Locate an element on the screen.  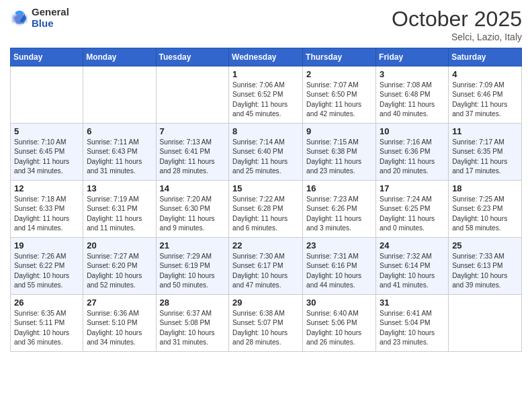
col-saturday: Saturday is located at coordinates (485, 58).